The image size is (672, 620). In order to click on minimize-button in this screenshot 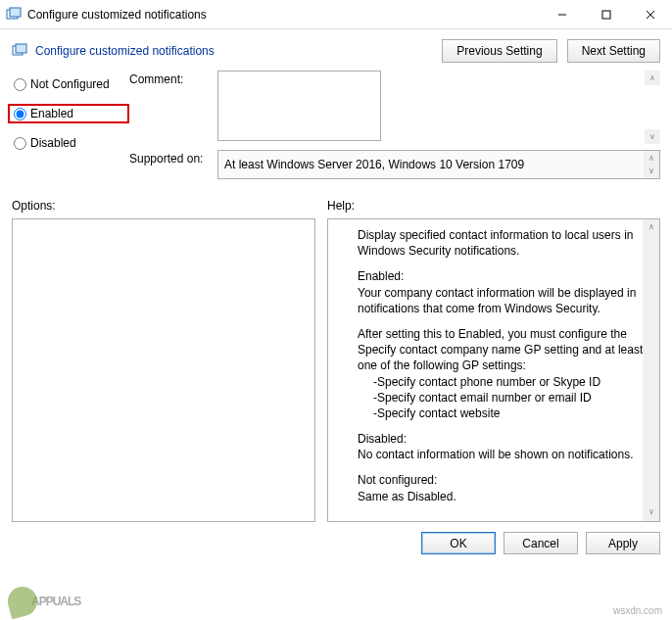, I will do `click(562, 15)`.